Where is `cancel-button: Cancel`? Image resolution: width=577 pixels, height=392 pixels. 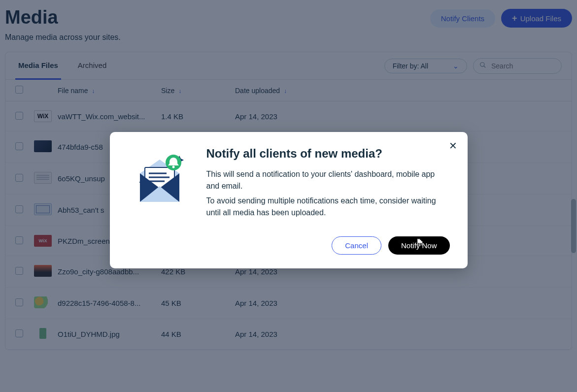
cancel-button: Cancel is located at coordinates (357, 245).